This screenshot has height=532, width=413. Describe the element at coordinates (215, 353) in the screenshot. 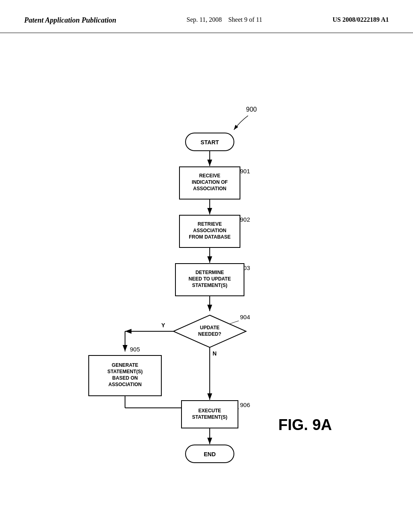

I see `no-label: N` at that location.